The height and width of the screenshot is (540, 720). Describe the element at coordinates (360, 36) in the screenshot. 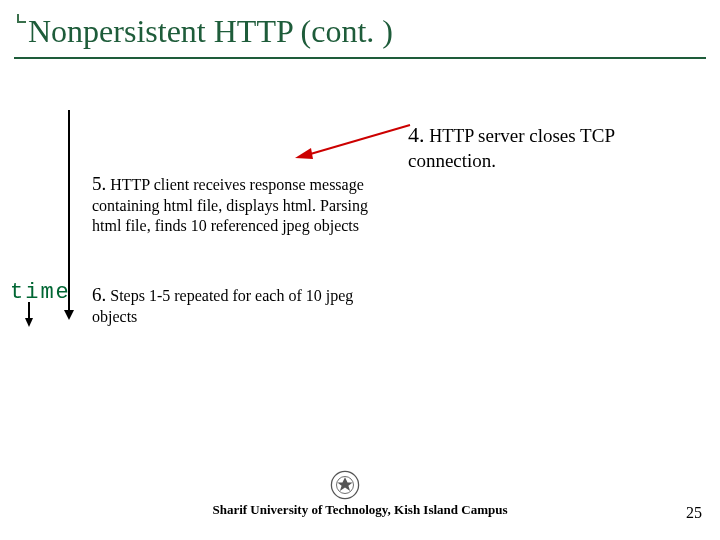

I see `title-area: Nonpersistent HTTP (cont. )` at that location.